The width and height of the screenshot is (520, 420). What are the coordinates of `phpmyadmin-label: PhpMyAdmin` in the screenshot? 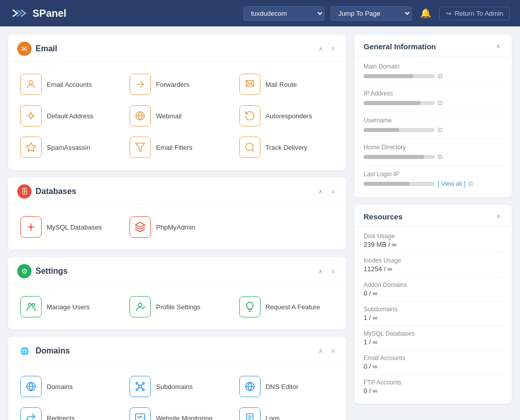 It's located at (176, 228).